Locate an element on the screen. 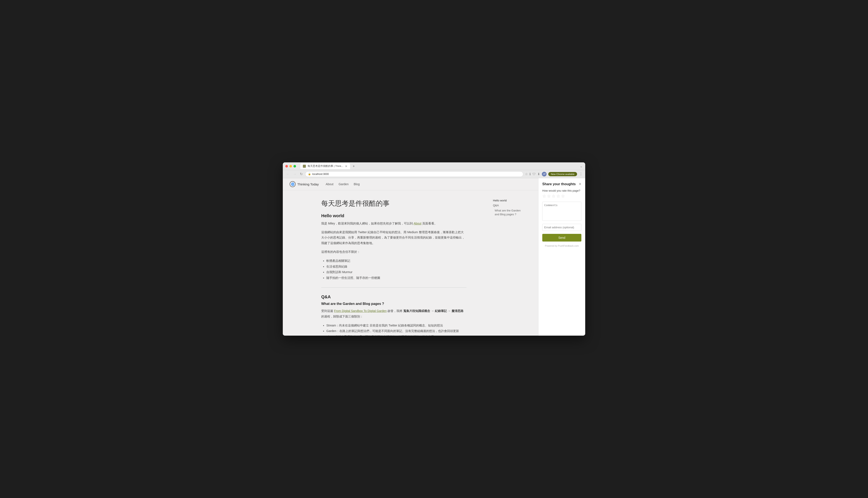 The width and height of the screenshot is (868, 498). new-tab-button: + is located at coordinates (354, 166).